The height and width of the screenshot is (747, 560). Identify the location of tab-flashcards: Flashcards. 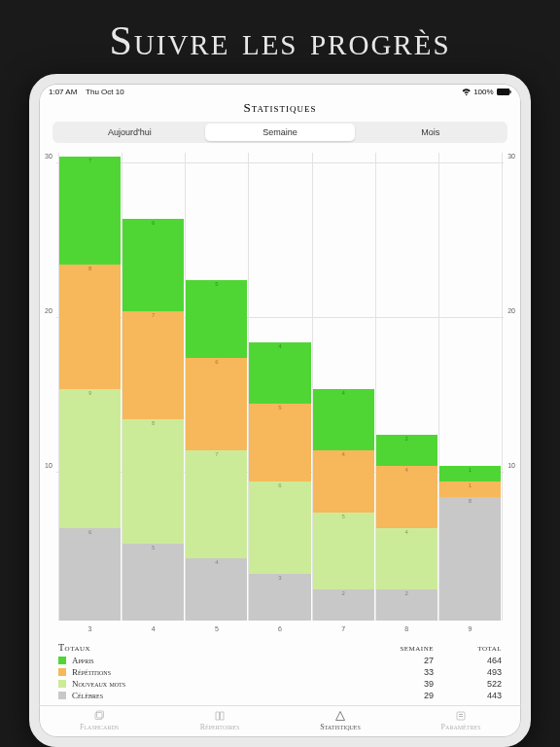
(99, 721).